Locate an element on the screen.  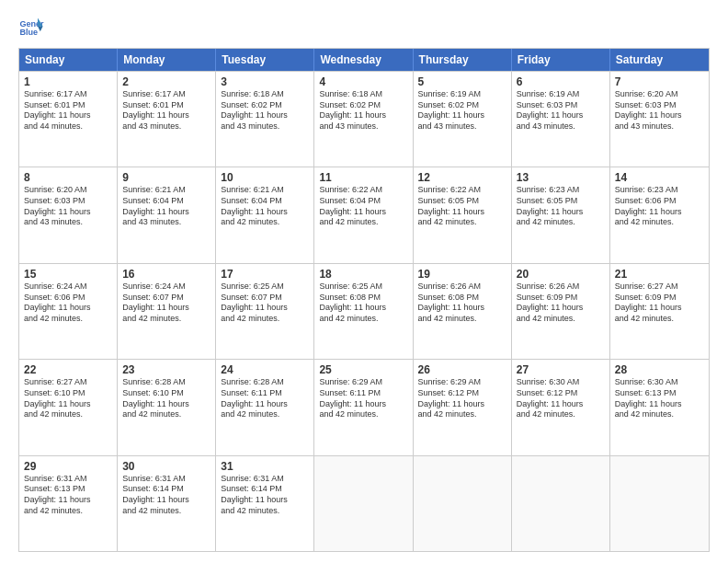
header-day-monday: Monday is located at coordinates (167, 60).